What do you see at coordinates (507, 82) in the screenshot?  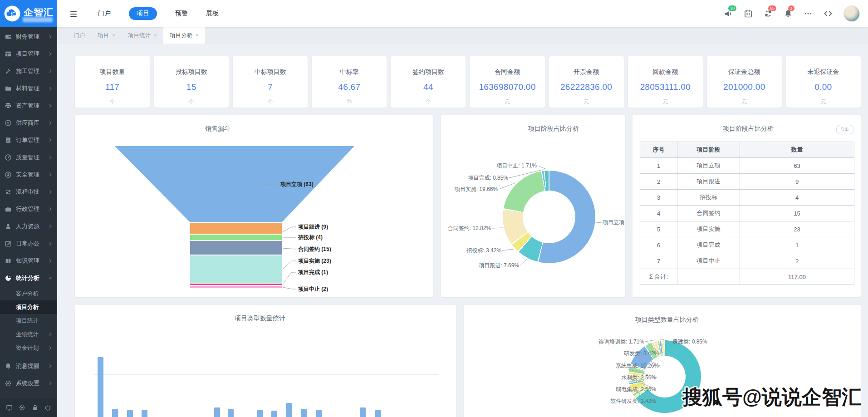 I see `stat-card-合同金额: 合同金额 163698070.00 元` at bounding box center [507, 82].